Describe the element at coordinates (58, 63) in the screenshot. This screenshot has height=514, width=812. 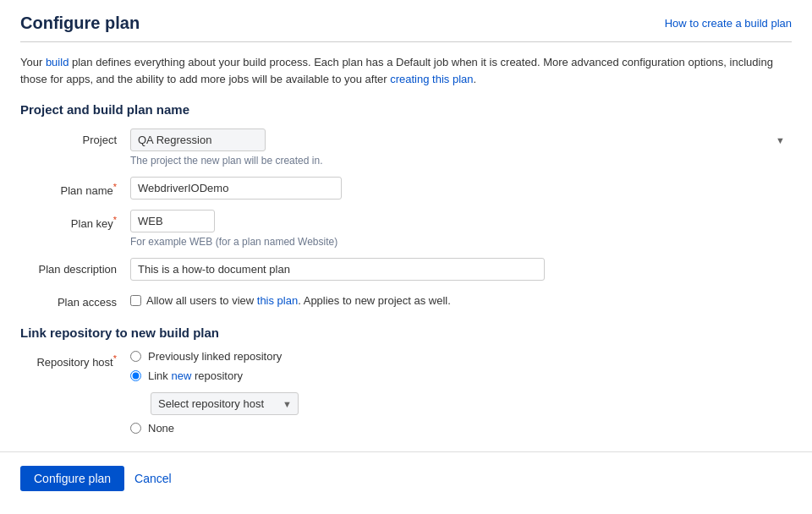
I see `build-link: build` at that location.